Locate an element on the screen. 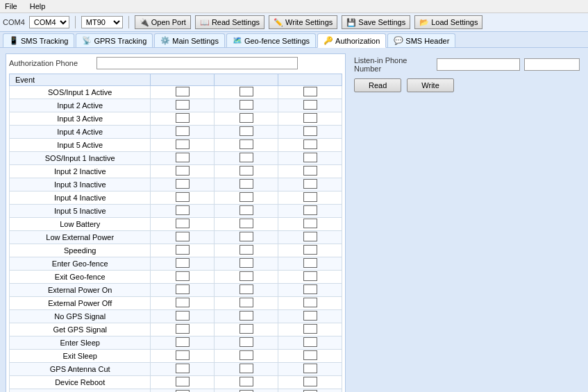 This screenshot has height=392, width=588. com-select: COM4 is located at coordinates (49, 22).